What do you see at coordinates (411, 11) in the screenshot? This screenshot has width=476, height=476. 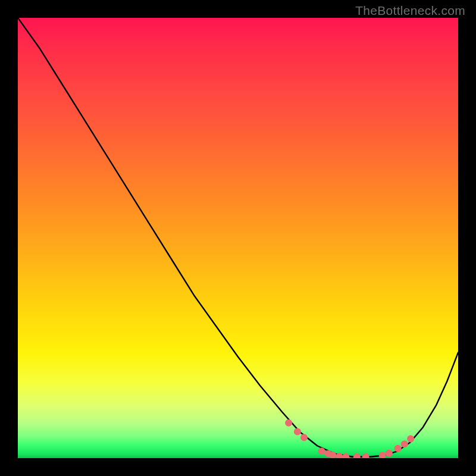 I see `watermark-text: TheBottleneck.com` at bounding box center [411, 11].